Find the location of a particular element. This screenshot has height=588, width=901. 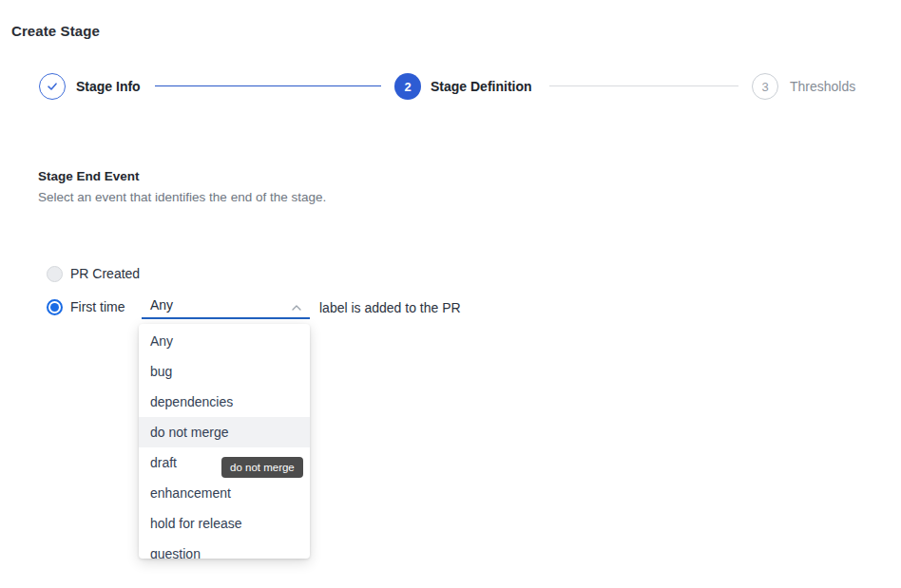

step-1-indicator is located at coordinates (52, 86).